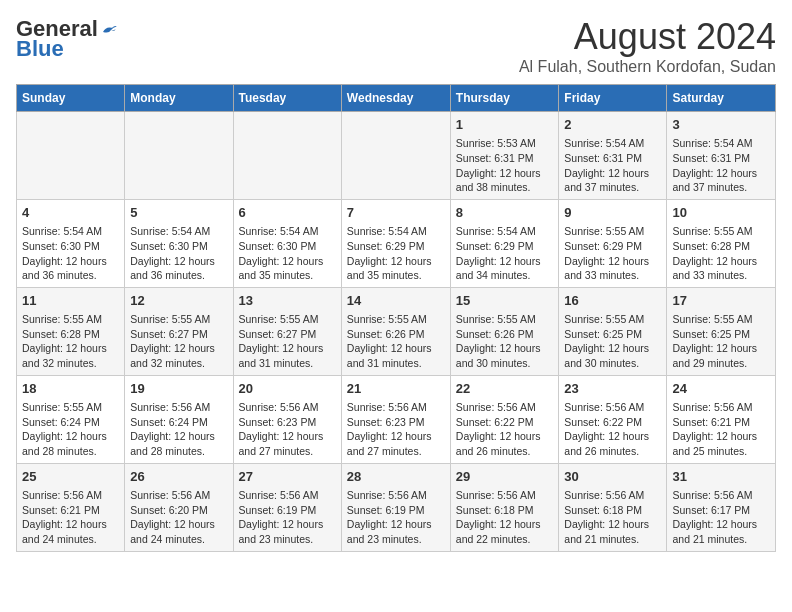 This screenshot has height=612, width=792. What do you see at coordinates (648, 46) in the screenshot?
I see `title-block: August 2024 Al Fulah, Southern Kordofan,…` at bounding box center [648, 46].